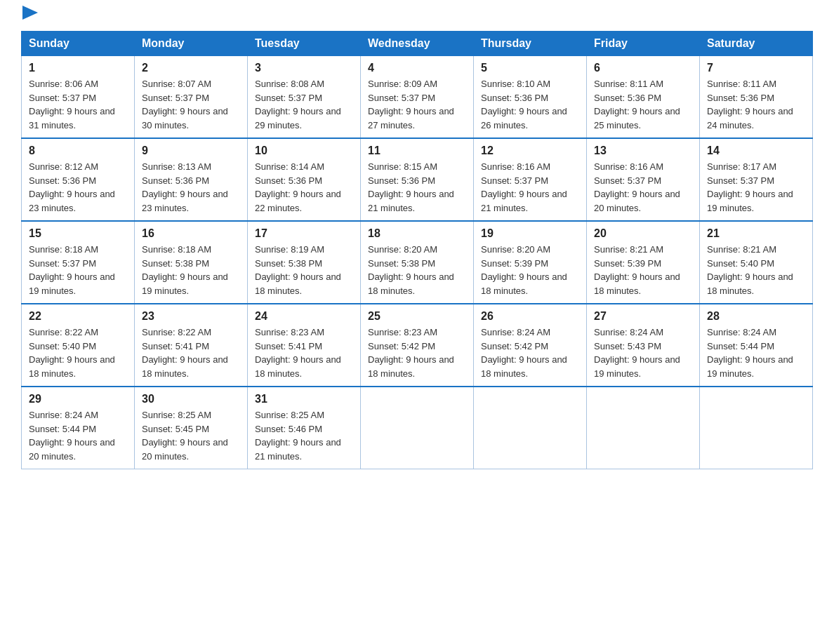 This screenshot has width=834, height=644. What do you see at coordinates (191, 68) in the screenshot?
I see `day-number: 2` at bounding box center [191, 68].